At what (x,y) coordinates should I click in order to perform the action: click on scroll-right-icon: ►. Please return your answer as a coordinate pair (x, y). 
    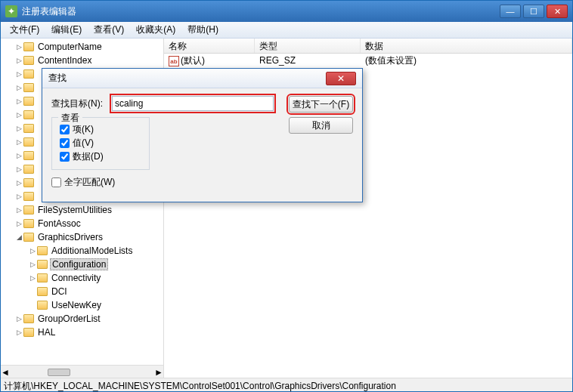
    Looking at the image, I should click on (159, 372).